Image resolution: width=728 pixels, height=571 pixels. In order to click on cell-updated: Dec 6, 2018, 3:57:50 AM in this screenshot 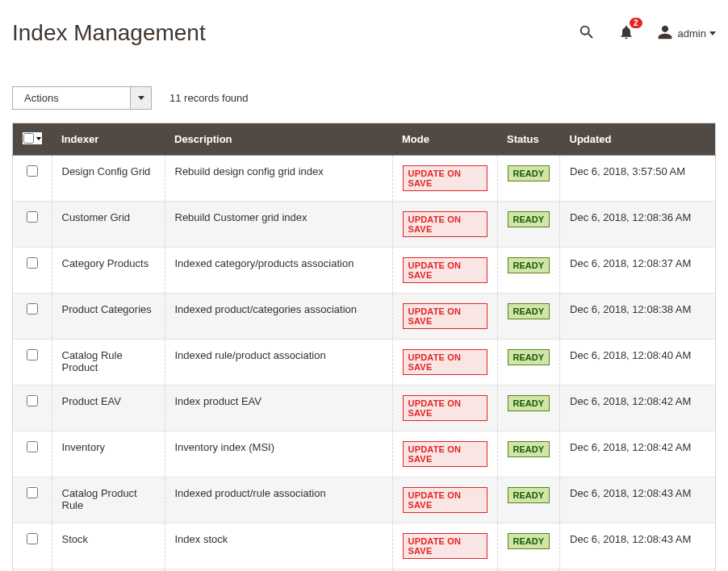, I will do `click(638, 179)`.